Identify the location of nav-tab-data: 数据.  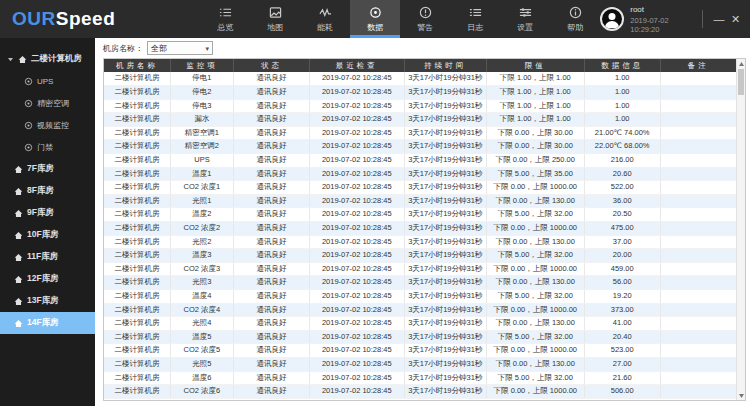
(375, 19).